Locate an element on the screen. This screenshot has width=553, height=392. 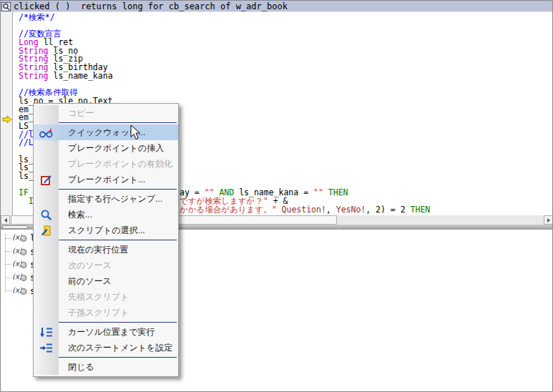
scroll-left-button is located at coordinates (6, 220).